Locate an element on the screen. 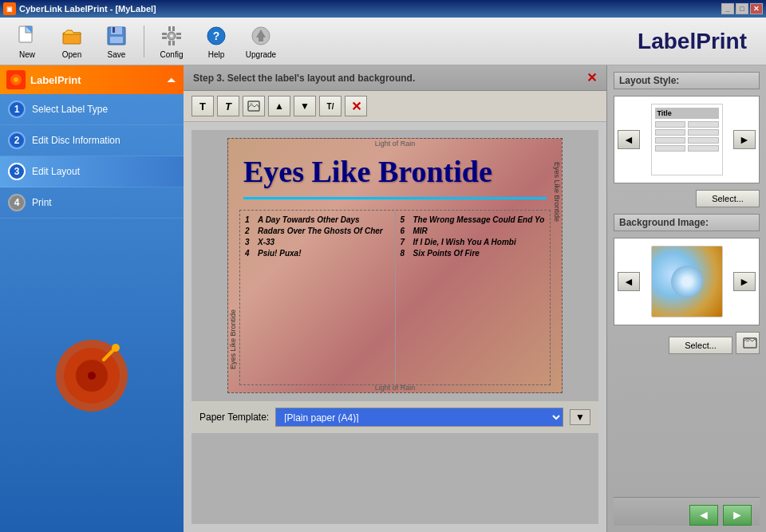 The image size is (766, 532). text-edit-button: T/ is located at coordinates (330, 106).